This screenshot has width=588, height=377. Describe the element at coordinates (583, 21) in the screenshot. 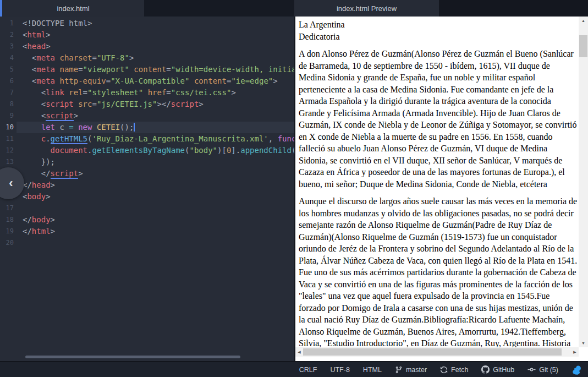

I see `scroll-up-arrow-icon: ▲` at that location.